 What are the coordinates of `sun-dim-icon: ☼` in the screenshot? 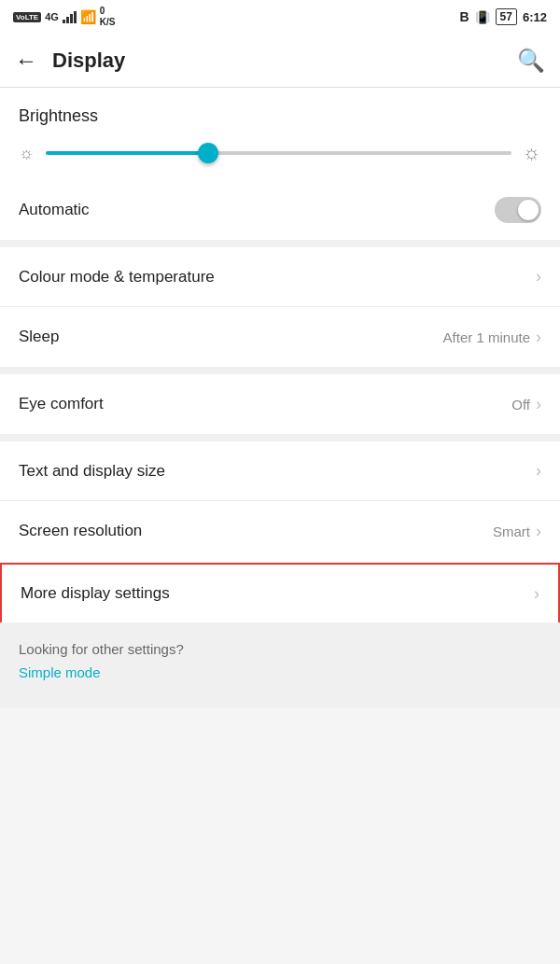 It's located at (26, 153).